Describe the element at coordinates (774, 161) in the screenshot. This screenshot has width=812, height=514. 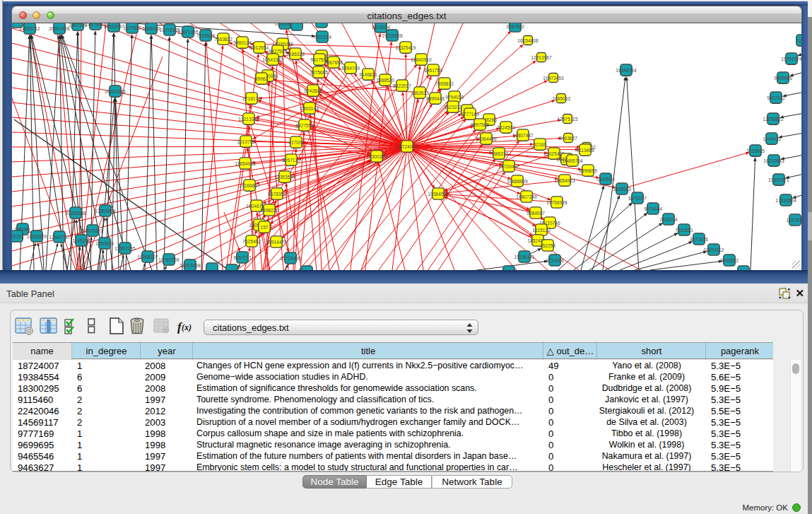
I see `svg-text: 16210643` at that location.